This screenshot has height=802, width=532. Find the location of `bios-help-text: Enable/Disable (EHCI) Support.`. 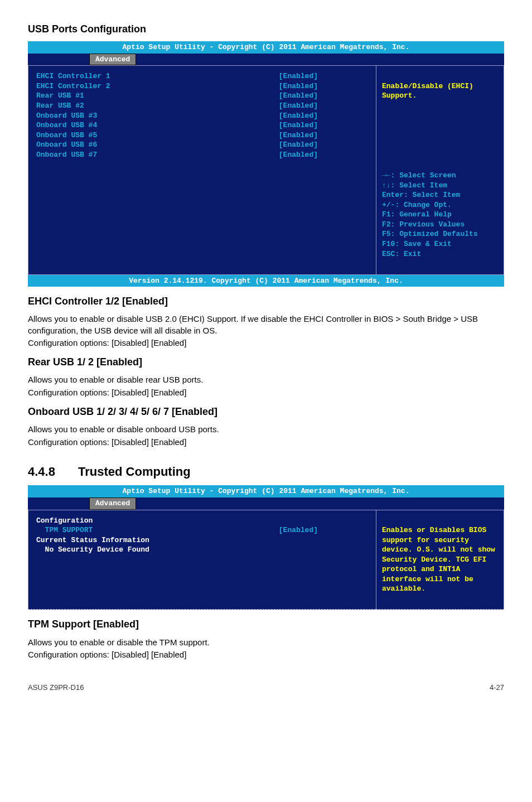

bios-help-text: Enable/Disable (EHCI) Support. is located at coordinates (440, 91).